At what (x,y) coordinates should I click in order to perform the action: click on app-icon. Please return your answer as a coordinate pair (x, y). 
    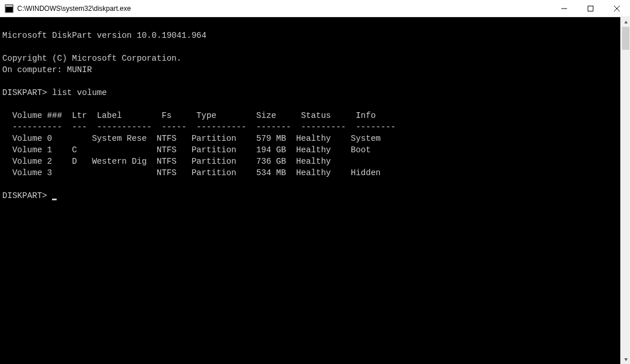
    Looking at the image, I should click on (9, 9).